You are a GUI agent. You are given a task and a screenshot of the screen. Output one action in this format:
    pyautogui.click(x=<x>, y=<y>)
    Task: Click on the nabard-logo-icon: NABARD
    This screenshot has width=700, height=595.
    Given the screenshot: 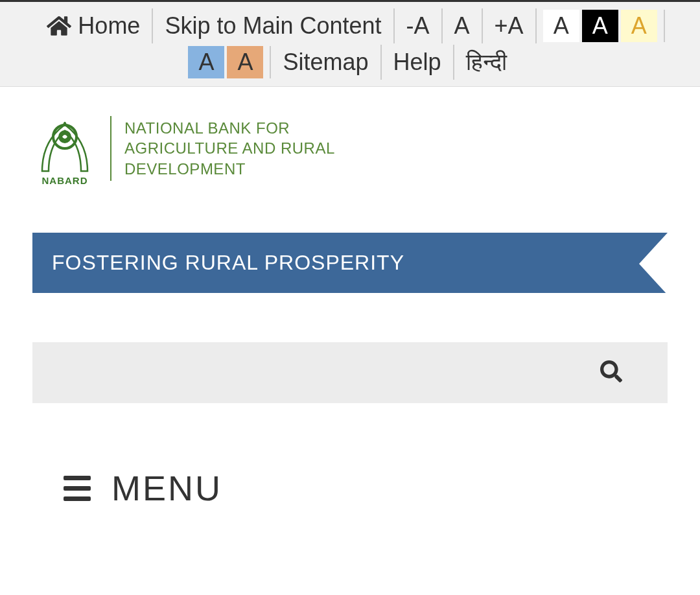 What is the action you would take?
    pyautogui.click(x=65, y=148)
    